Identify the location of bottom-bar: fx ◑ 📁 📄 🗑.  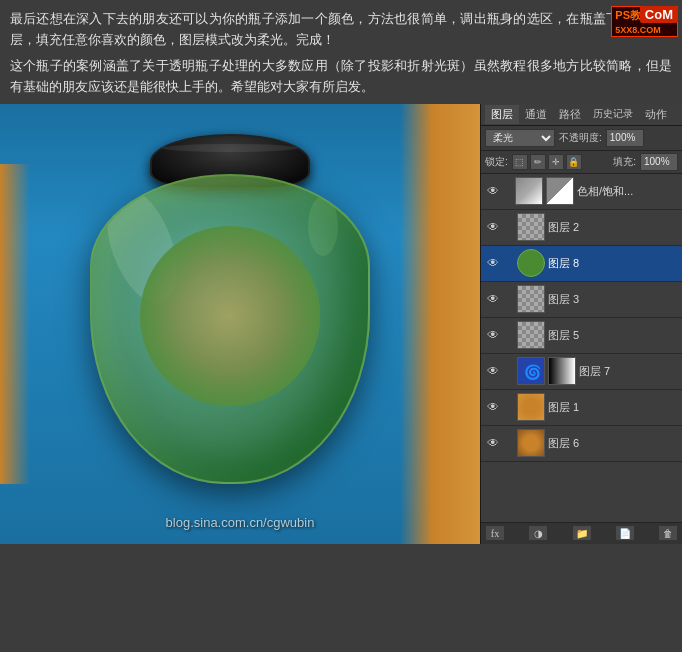
(582, 533).